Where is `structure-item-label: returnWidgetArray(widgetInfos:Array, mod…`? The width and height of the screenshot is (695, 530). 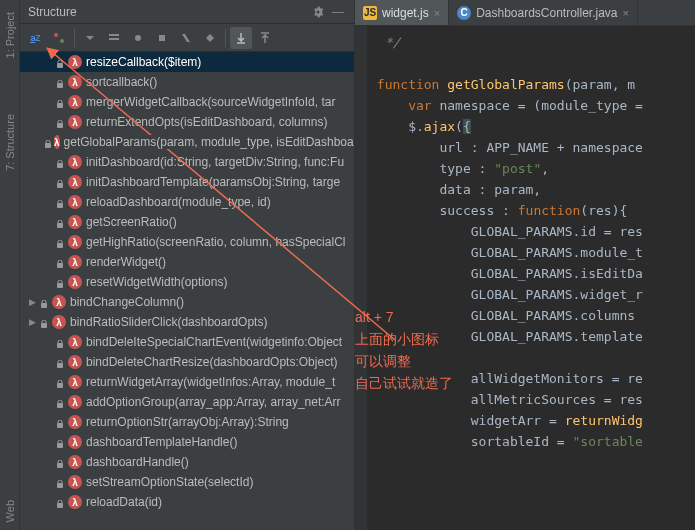
structure-item-label: returnWidgetArray(widgetInfos:Array, mod… is located at coordinates (210, 382).